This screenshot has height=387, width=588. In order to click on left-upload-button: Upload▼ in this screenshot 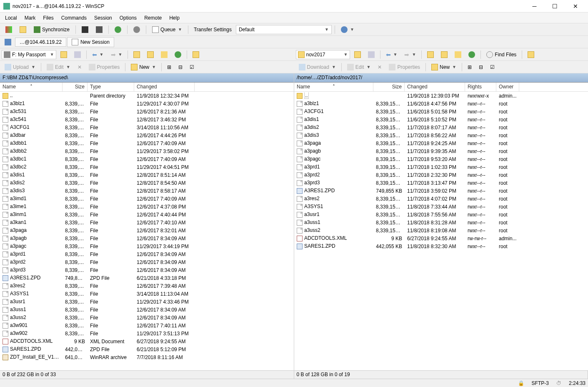, I will do `click(20, 67)`.